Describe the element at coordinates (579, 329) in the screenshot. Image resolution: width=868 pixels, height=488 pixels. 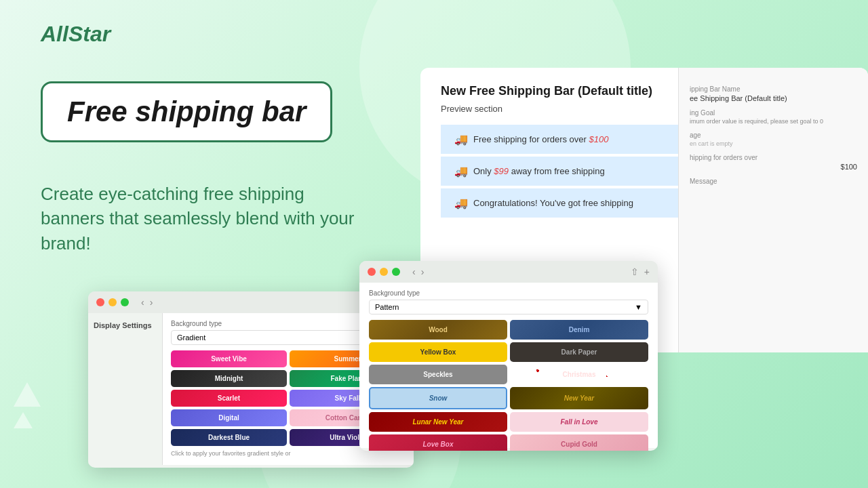
I see `pattern-denim: Denim` at that location.